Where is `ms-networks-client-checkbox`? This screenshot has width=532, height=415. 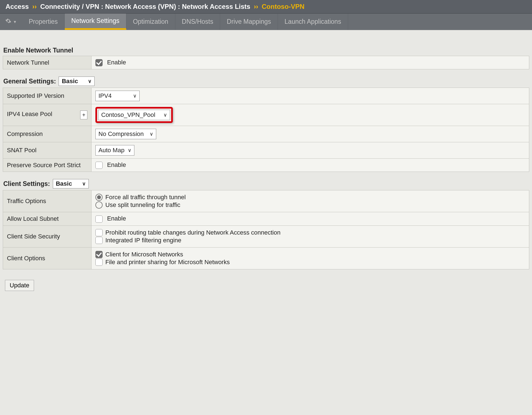 ms-networks-client-checkbox is located at coordinates (99, 254).